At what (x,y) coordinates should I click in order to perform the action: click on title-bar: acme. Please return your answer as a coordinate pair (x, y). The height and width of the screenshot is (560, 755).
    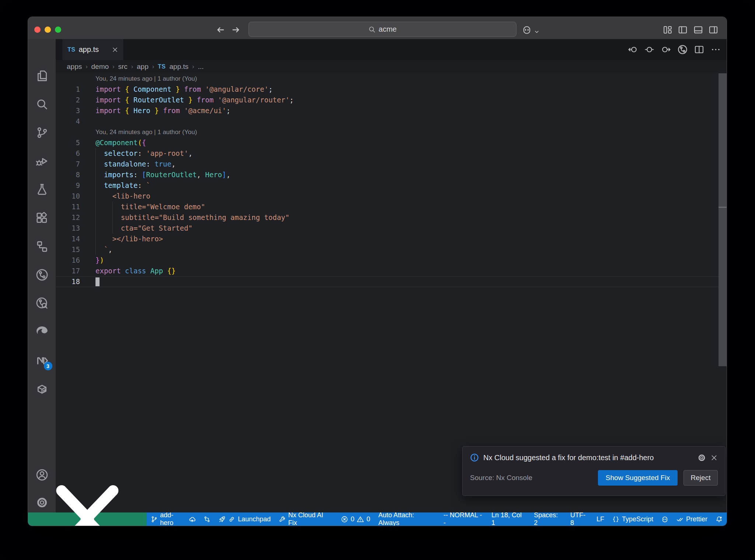
    Looking at the image, I should click on (378, 28).